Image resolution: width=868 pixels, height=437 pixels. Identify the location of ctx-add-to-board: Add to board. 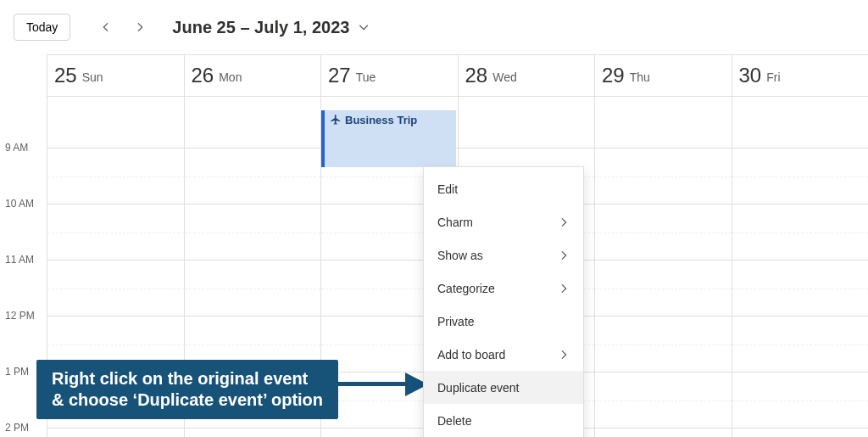
(504, 355).